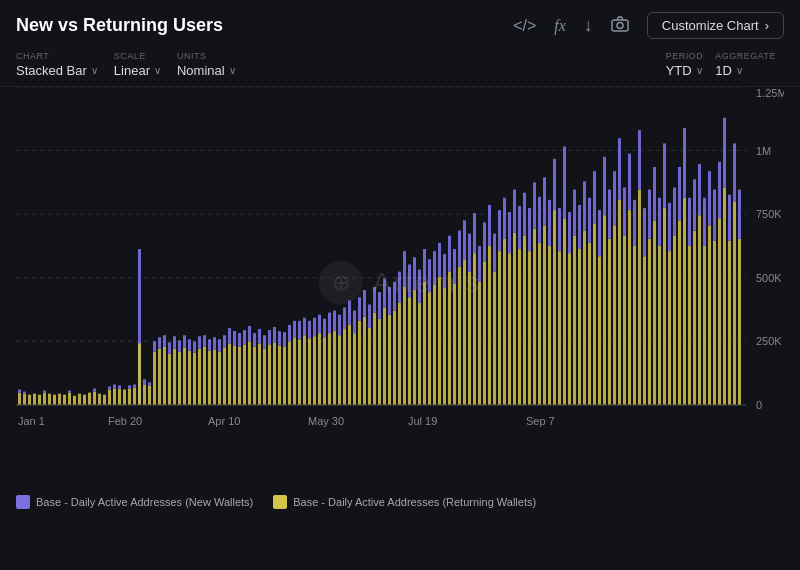 The width and height of the screenshot is (800, 570). Describe the element at coordinates (560, 26) in the screenshot. I see `formula-icon: fx` at that location.